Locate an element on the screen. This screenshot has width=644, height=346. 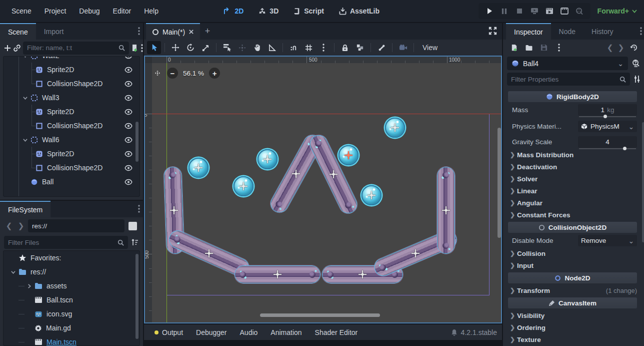
group-collision: ❯Collision is located at coordinates (572, 253).